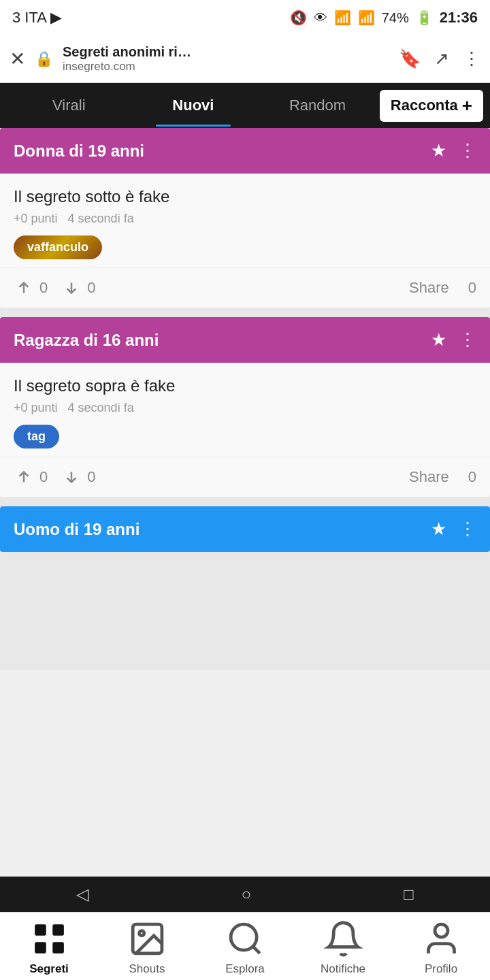  I want to click on recents-button: □, so click(408, 894).